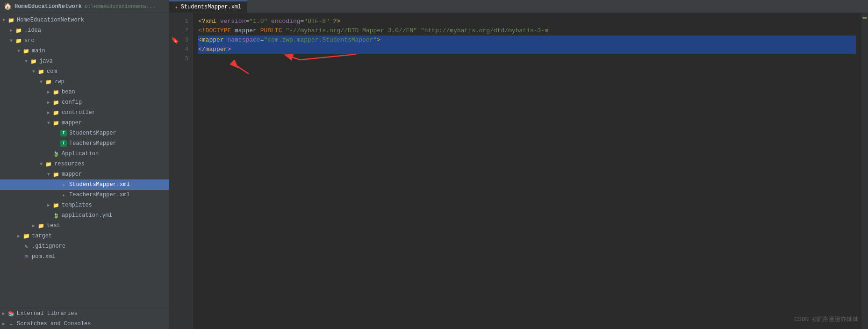 Image resolution: width=868 pixels, height=329 pixels. What do you see at coordinates (865, 18) in the screenshot?
I see `gutter-ok-mark` at bounding box center [865, 18].